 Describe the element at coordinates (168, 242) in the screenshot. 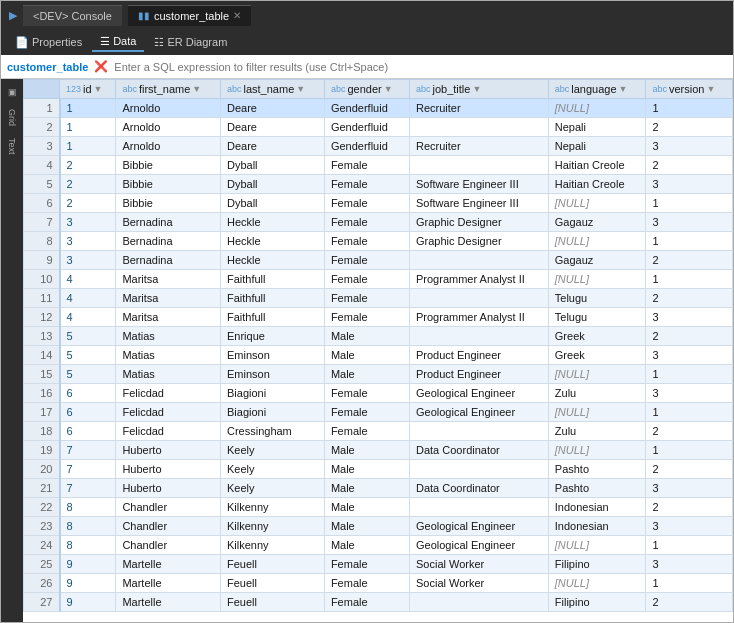

I see `cell-firstname: Bernadina` at that location.